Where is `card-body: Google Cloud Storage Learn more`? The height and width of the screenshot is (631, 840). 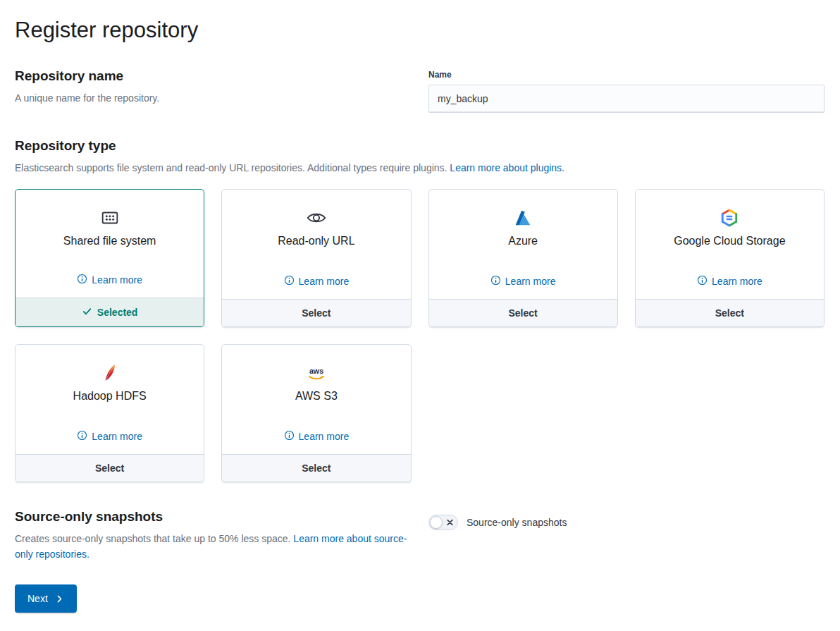
card-body: Google Cloud Storage Learn more is located at coordinates (730, 244).